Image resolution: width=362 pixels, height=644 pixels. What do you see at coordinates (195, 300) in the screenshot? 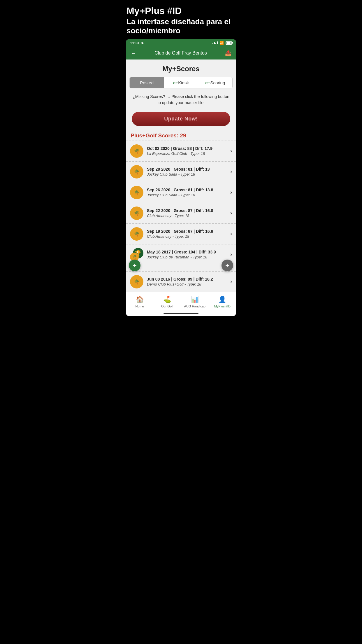
I see `handicap-icon: 📊` at bounding box center [195, 300].